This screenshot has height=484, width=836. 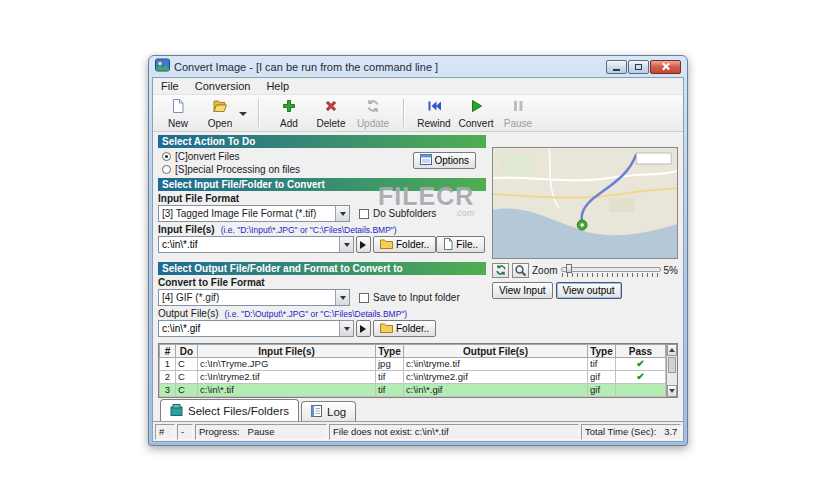 What do you see at coordinates (331, 113) in the screenshot?
I see `delete-button: Delete` at bounding box center [331, 113].